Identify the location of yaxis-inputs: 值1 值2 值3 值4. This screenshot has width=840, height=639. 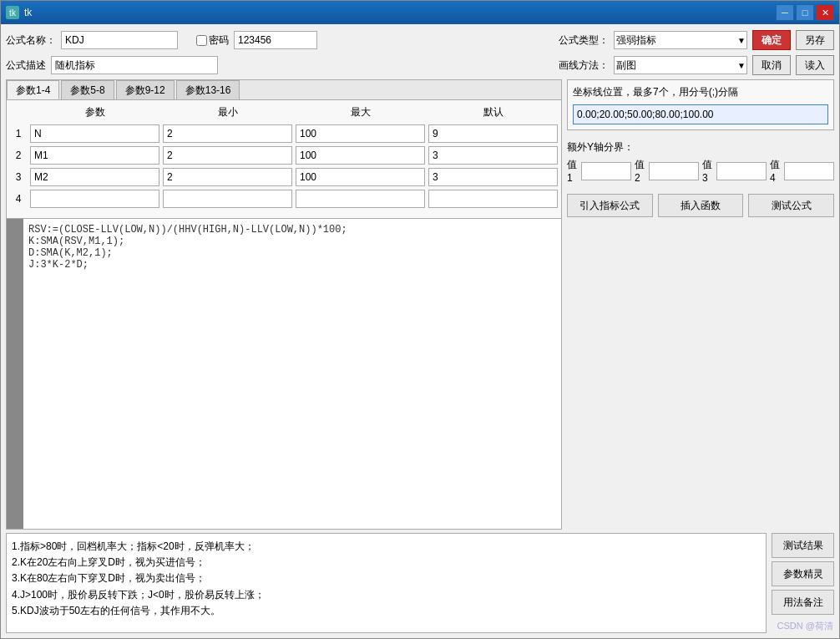
(701, 170).